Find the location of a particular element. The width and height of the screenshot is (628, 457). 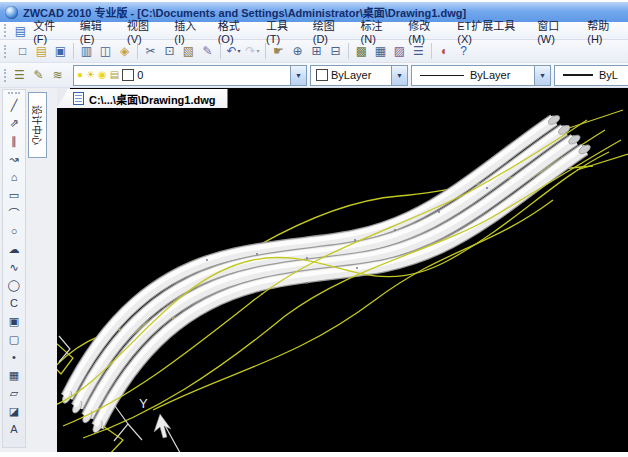

gradient-icon: ◪ is located at coordinates (14, 412).